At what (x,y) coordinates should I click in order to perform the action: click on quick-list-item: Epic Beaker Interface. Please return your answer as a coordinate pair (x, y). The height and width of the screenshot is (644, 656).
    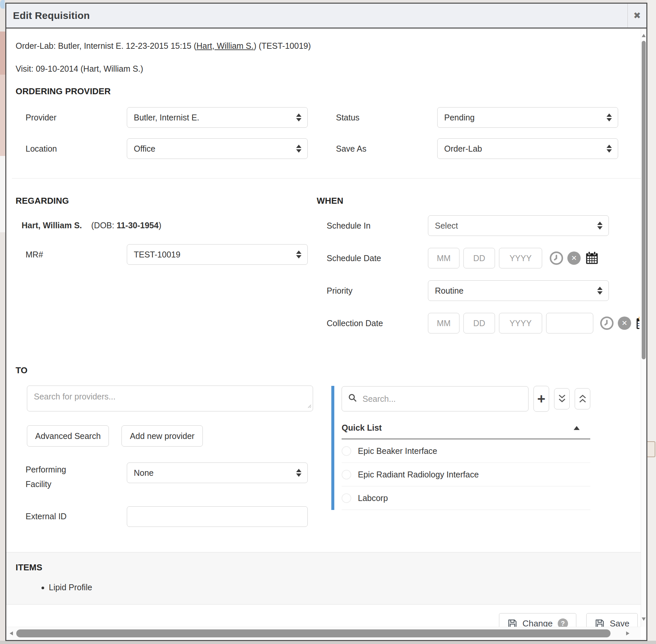
    Looking at the image, I should click on (466, 451).